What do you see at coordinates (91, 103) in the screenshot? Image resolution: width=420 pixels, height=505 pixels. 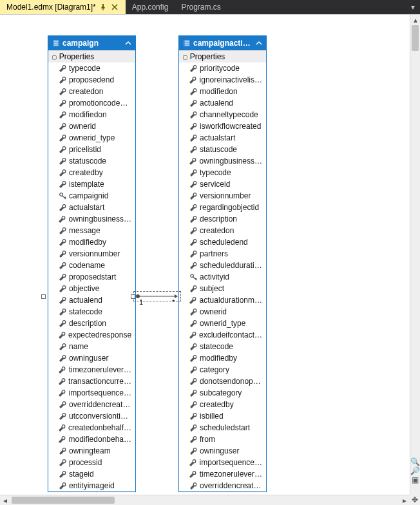 I see `property-item: promotioncode…` at bounding box center [91, 103].